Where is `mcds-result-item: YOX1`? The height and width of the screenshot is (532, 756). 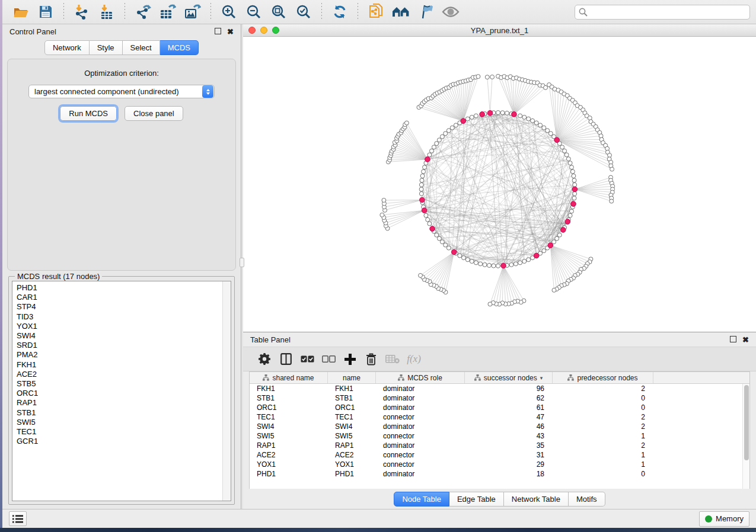 mcds-result-item: YOX1 is located at coordinates (120, 326).